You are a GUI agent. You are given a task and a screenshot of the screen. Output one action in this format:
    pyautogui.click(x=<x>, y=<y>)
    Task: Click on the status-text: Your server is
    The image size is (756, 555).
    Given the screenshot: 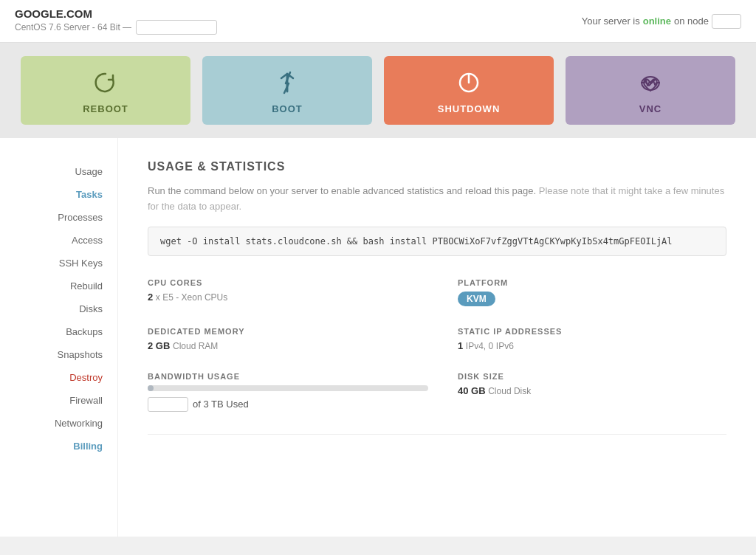 What is the action you would take?
    pyautogui.click(x=611, y=21)
    